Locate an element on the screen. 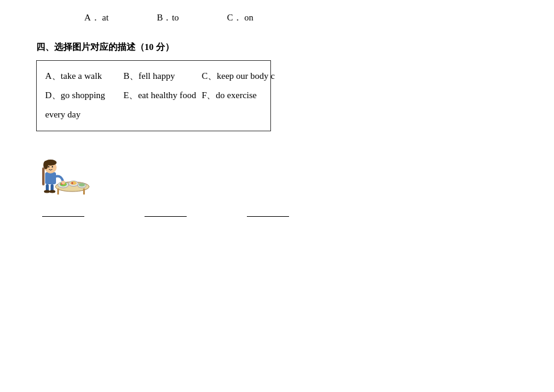 Image resolution: width=554 pixels, height=392 pixels. option-g-item: every day is located at coordinates (81, 114).